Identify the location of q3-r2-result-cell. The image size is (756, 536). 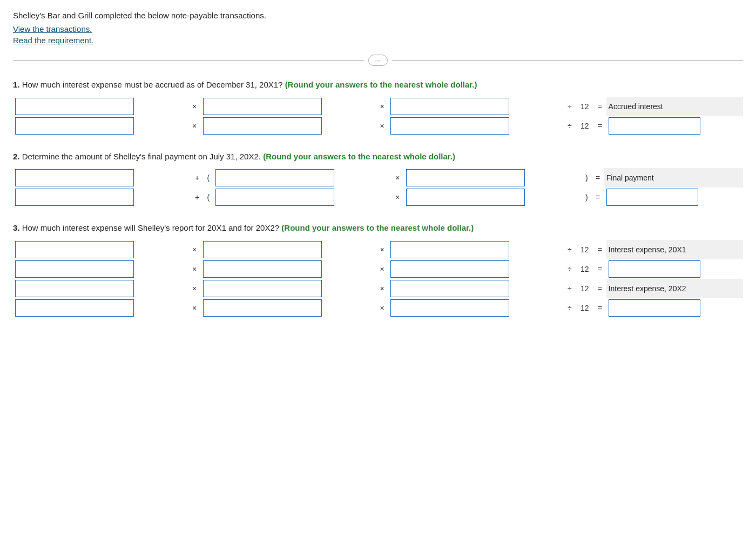
(675, 269).